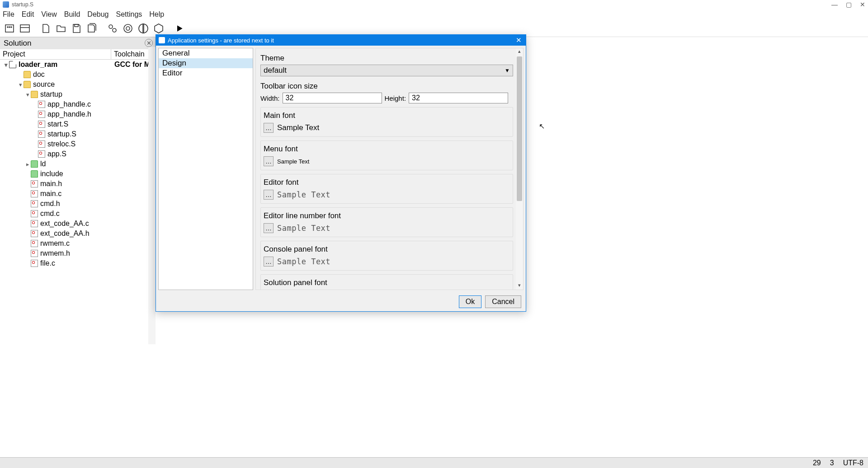  Describe the element at coordinates (341, 40) in the screenshot. I see `dialog-title-bar: Application settings - are stored next t…` at that location.